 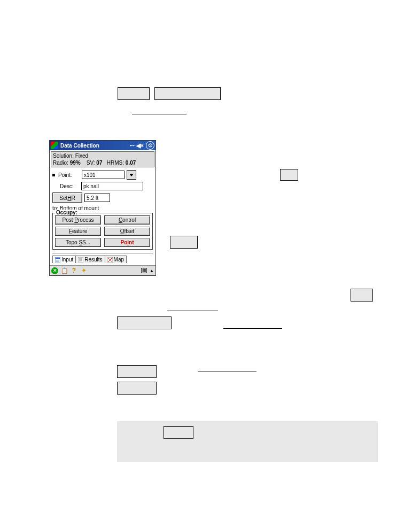 I want to click on input-tab-icon, so click(x=58, y=260).